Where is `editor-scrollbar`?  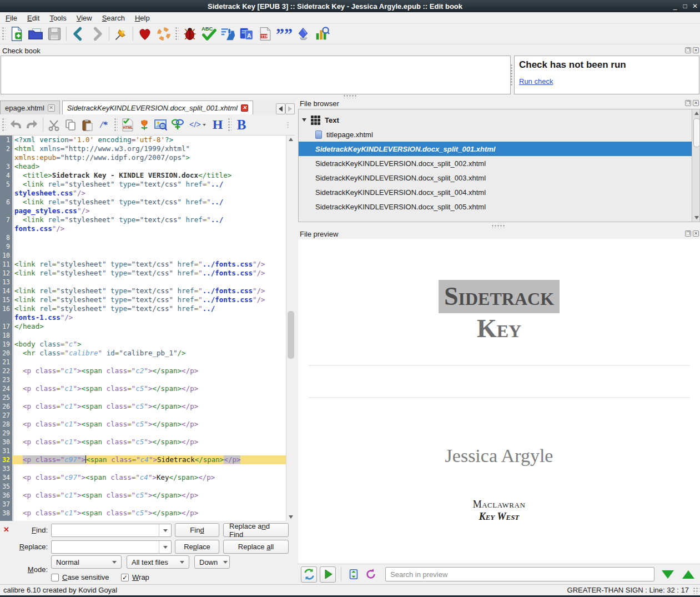 editor-scrollbar is located at coordinates (290, 328).